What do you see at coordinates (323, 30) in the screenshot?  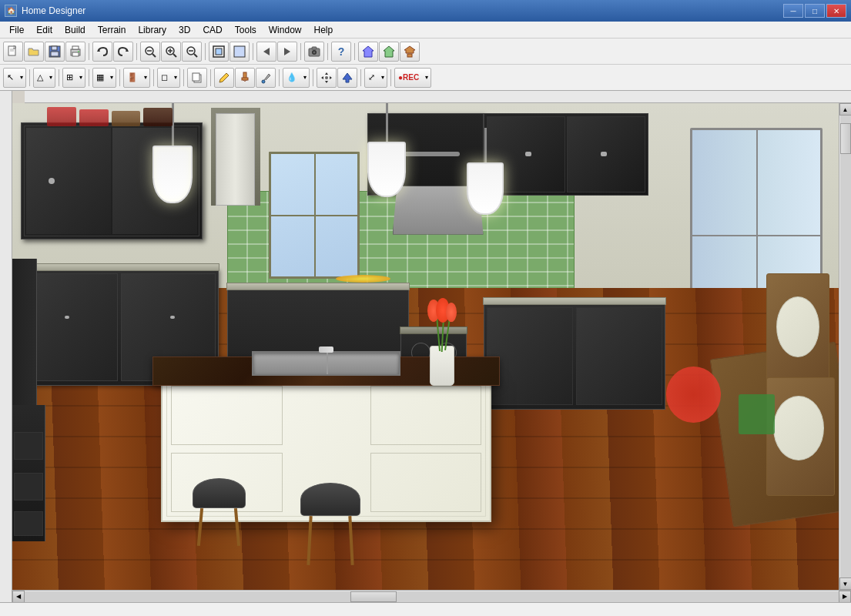 I see `menu-help: Help` at bounding box center [323, 30].